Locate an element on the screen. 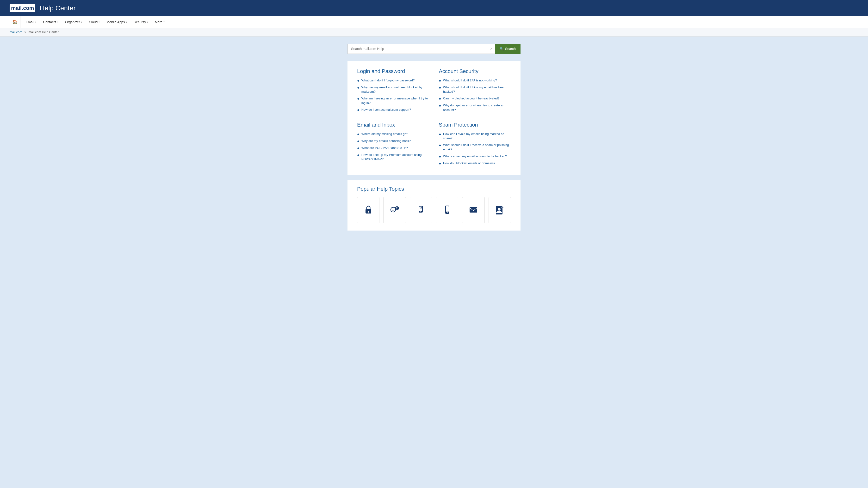 The width and height of the screenshot is (868, 488). popular-card-phone is located at coordinates (447, 210).